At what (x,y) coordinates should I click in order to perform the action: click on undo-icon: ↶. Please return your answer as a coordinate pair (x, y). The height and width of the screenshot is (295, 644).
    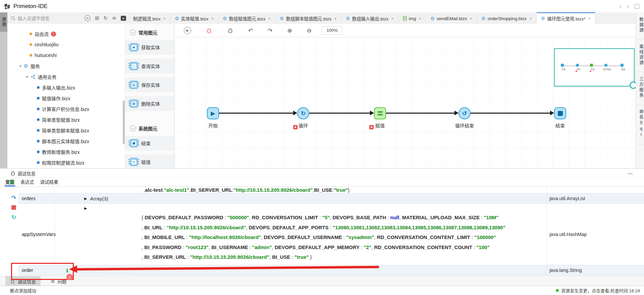
    Looking at the image, I should click on (251, 31).